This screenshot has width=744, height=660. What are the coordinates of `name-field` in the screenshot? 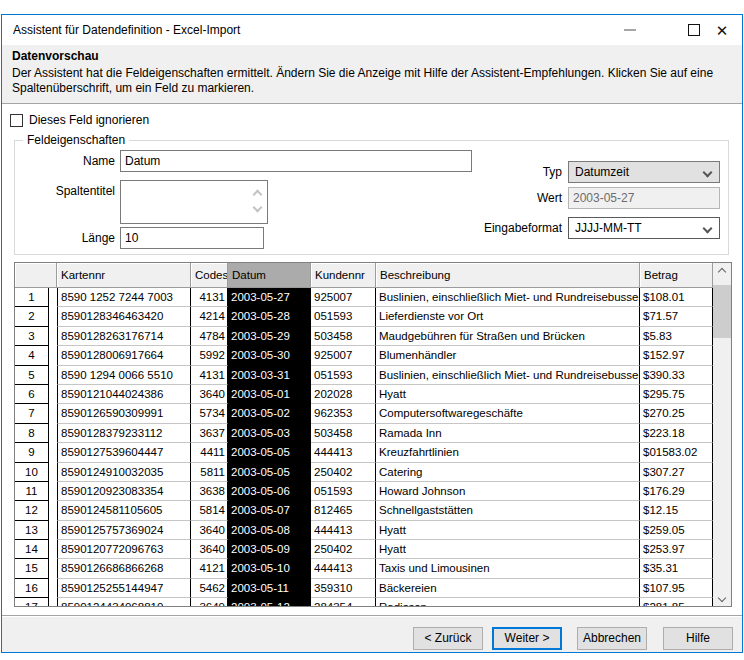 It's located at (296, 161).